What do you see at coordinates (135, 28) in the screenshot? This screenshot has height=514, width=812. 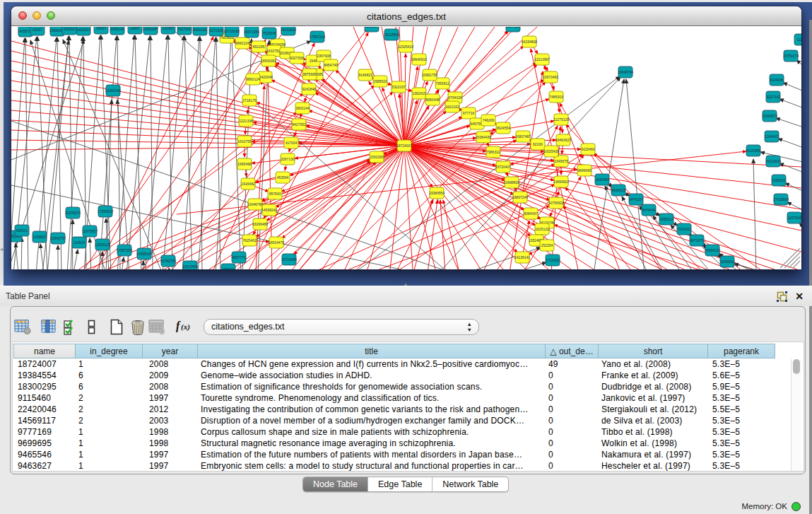 I see `svg-text: 14957` at bounding box center [135, 28].